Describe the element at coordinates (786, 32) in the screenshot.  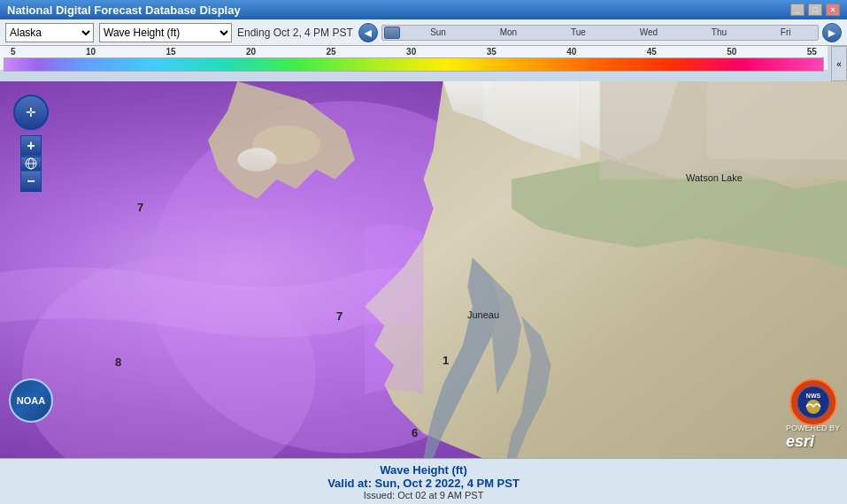
I see `day-fri: Fri` at that location.